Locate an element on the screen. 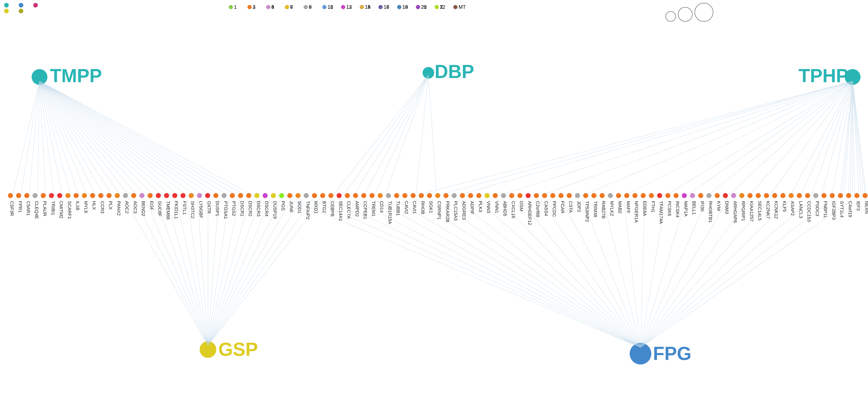 This screenshot has width=868, height=398. gene-dot-PLC15A3 is located at coordinates (454, 195).